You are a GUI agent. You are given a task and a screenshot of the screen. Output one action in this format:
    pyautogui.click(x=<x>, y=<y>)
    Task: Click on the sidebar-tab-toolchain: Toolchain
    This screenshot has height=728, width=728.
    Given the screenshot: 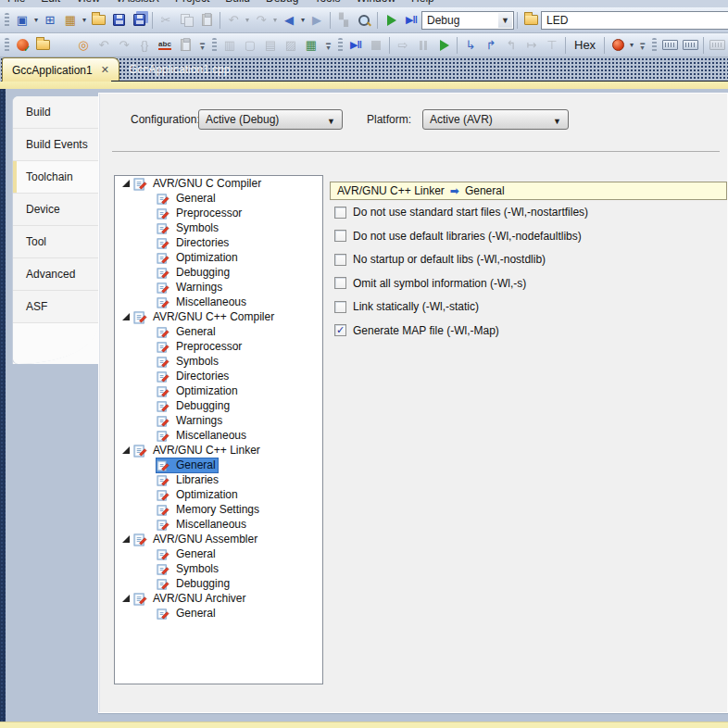 What is the action you would take?
    pyautogui.click(x=56, y=178)
    